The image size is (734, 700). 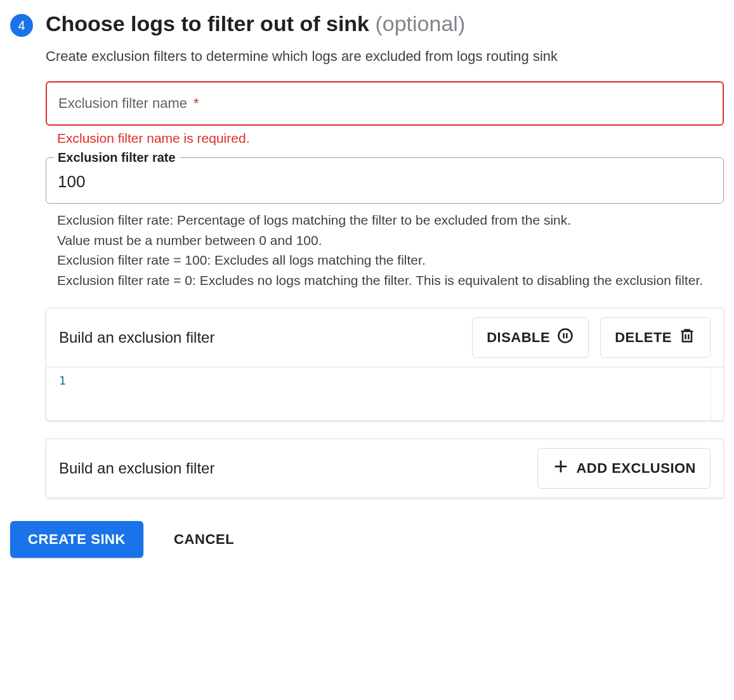 What do you see at coordinates (636, 468) in the screenshot?
I see `add-exclusion-label: ADD EXCLUSION` at bounding box center [636, 468].